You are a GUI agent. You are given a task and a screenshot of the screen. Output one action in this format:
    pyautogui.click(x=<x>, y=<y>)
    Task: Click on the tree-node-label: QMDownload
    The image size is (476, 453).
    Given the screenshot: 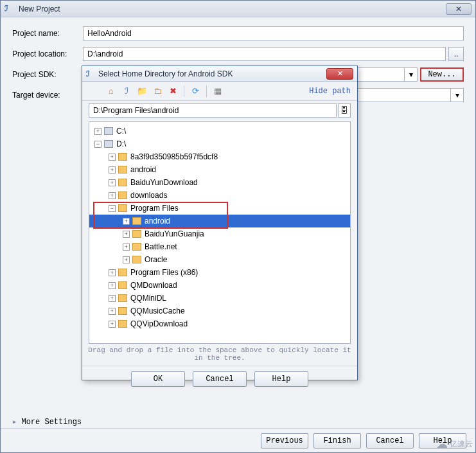 What is the action you would take?
    pyautogui.click(x=154, y=285)
    